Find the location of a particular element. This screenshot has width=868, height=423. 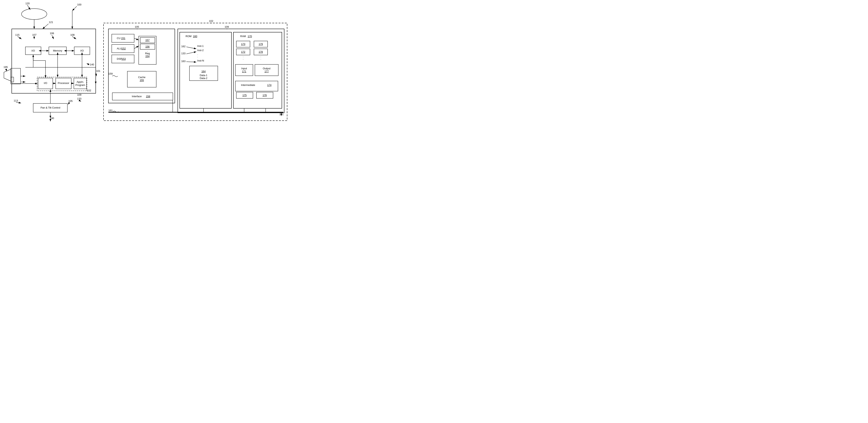

cache-label: Cache is located at coordinates (142, 77).